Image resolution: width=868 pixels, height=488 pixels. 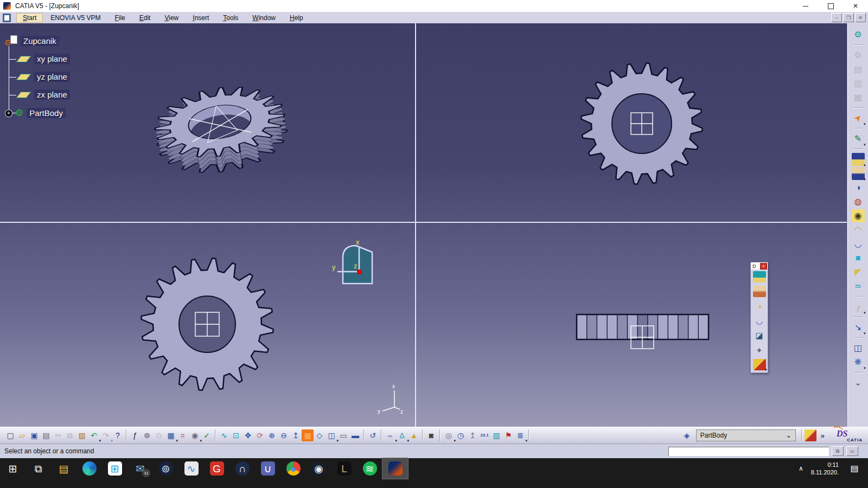 I want to click on body-selector-combobox: PartBody⌄, so click(x=746, y=435).